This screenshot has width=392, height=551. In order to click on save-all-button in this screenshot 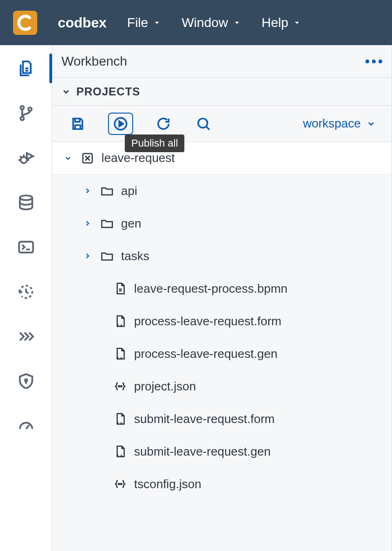, I will do `click(78, 124)`.